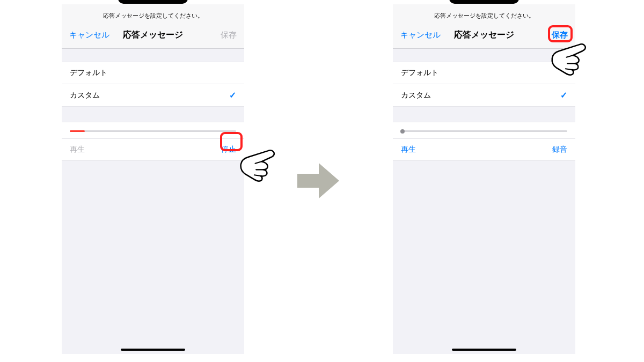 The image size is (644, 362). Describe the element at coordinates (484, 150) in the screenshot. I see `playback-controls: 再生 録音` at that location.